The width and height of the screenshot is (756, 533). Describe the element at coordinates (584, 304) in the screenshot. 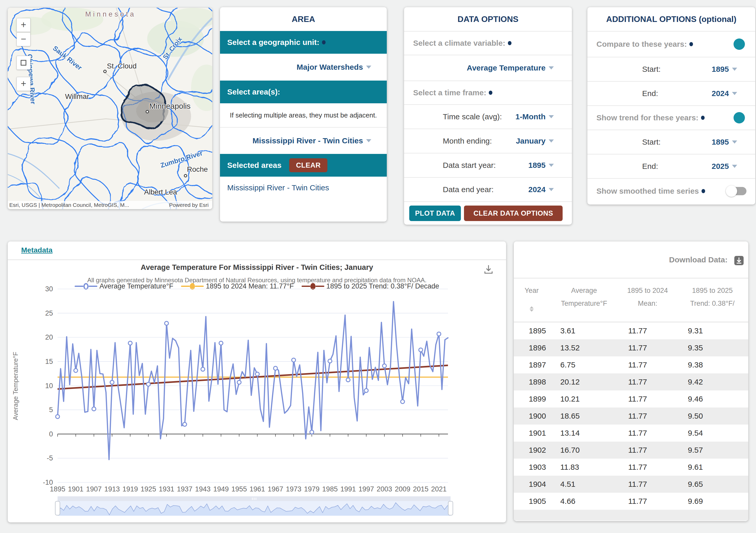

I see `column-header-line2: Temperature°F` at that location.